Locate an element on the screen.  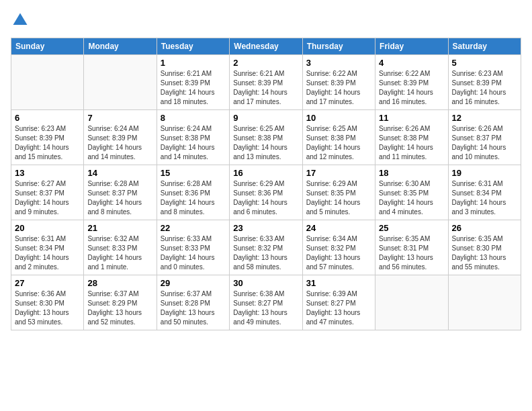
day-number: 21 is located at coordinates (120, 228).